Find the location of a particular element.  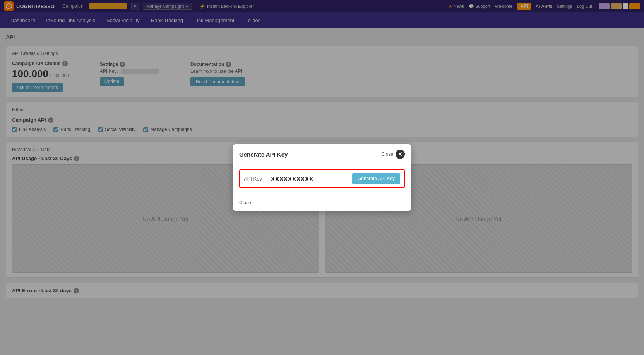

api-key-input is located at coordinates (310, 179).